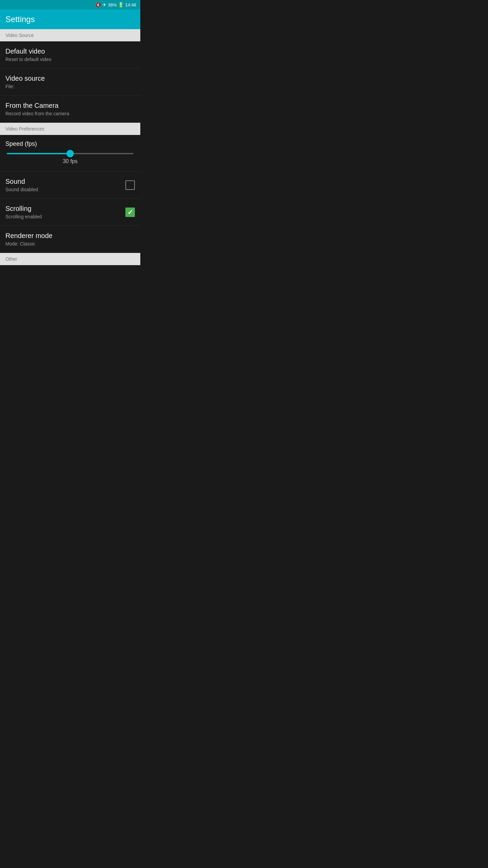 This screenshot has width=488, height=868. What do you see at coordinates (70, 55) in the screenshot?
I see `default-video-text: Default video Reset to default video` at bounding box center [70, 55].